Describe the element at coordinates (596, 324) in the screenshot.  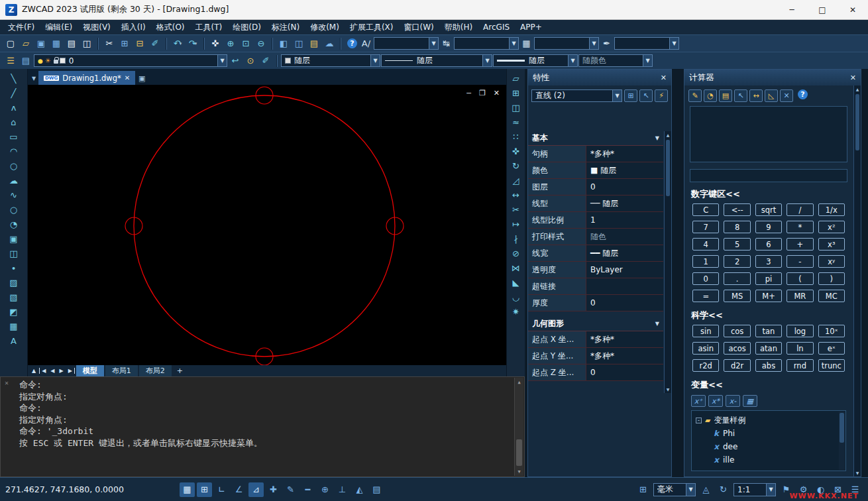
I see `section-geometry: 几何图形▼` at that location.